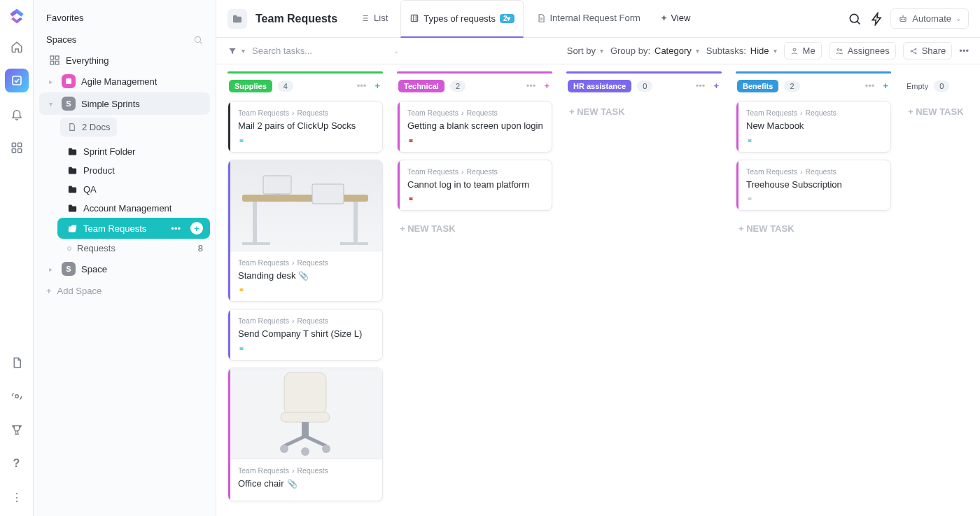  Describe the element at coordinates (125, 104) in the screenshot. I see `space-simple: ▾ S Simple Sprints` at that location.